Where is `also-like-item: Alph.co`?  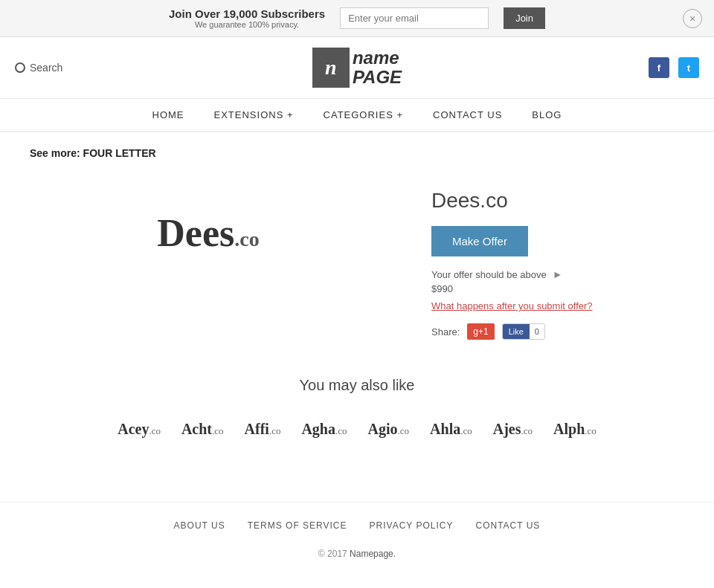
also-like-item: Alph.co is located at coordinates (575, 430).